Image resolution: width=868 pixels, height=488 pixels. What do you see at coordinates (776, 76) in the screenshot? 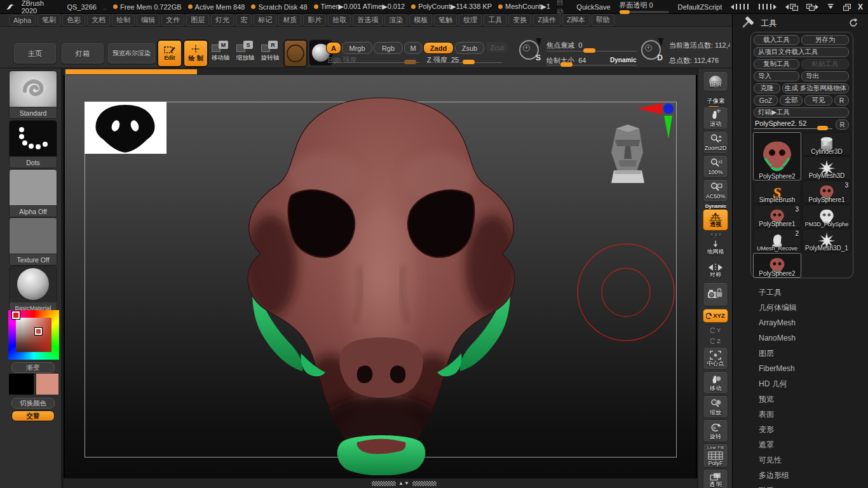
I see `import-button: 导入` at bounding box center [776, 76].